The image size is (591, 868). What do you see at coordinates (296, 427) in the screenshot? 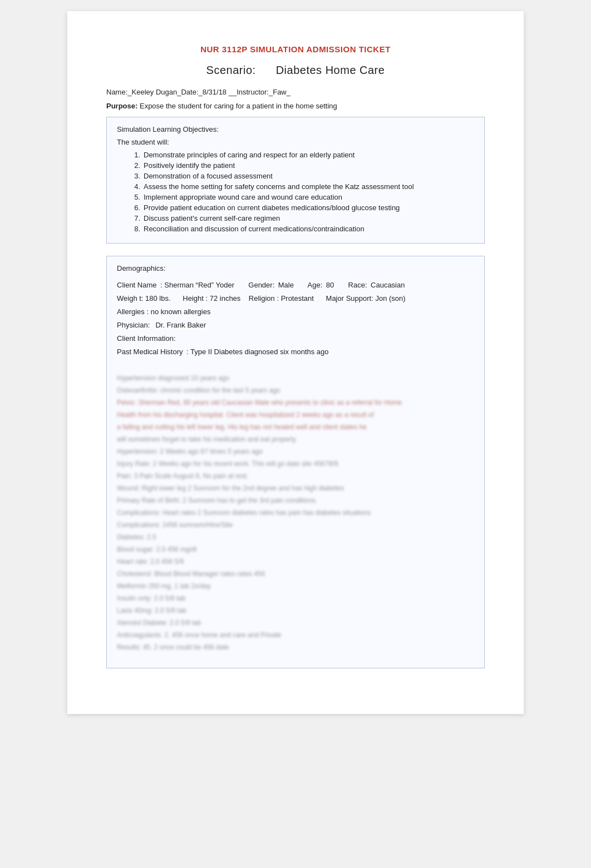
I see `blurred-line-4: a falling and cutting his left lower leg…` at bounding box center [296, 427].